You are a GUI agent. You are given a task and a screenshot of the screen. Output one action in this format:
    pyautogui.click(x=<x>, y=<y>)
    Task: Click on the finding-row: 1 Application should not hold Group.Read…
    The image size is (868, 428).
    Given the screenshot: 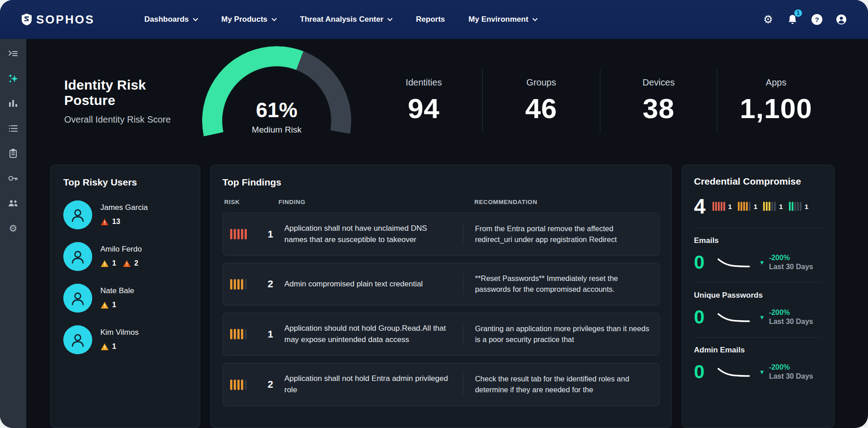 What is the action you would take?
    pyautogui.click(x=441, y=334)
    